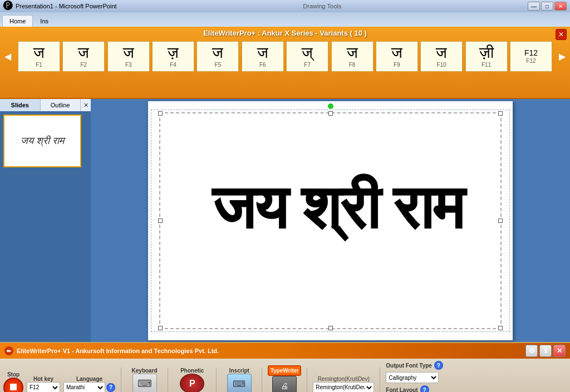 The image size is (570, 392). What do you see at coordinates (192, 383) in the screenshot?
I see `phonetic-icon: P` at bounding box center [192, 383].